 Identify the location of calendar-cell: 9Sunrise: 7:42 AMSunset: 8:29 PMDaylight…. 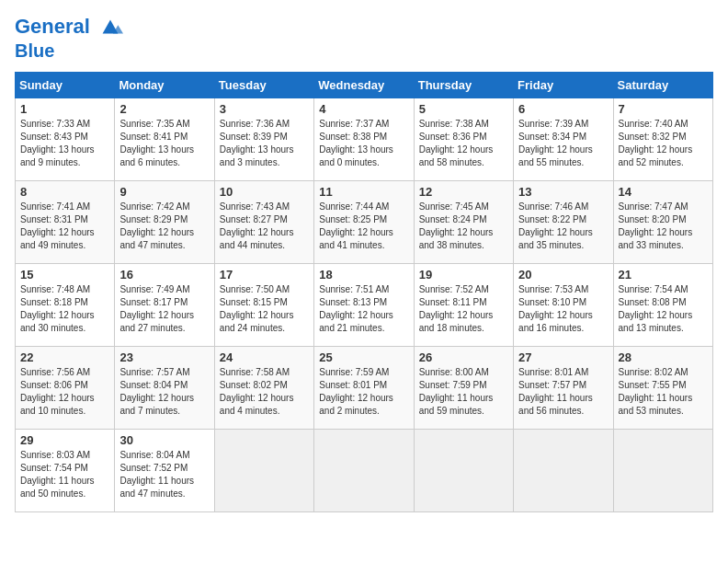
(165, 223).